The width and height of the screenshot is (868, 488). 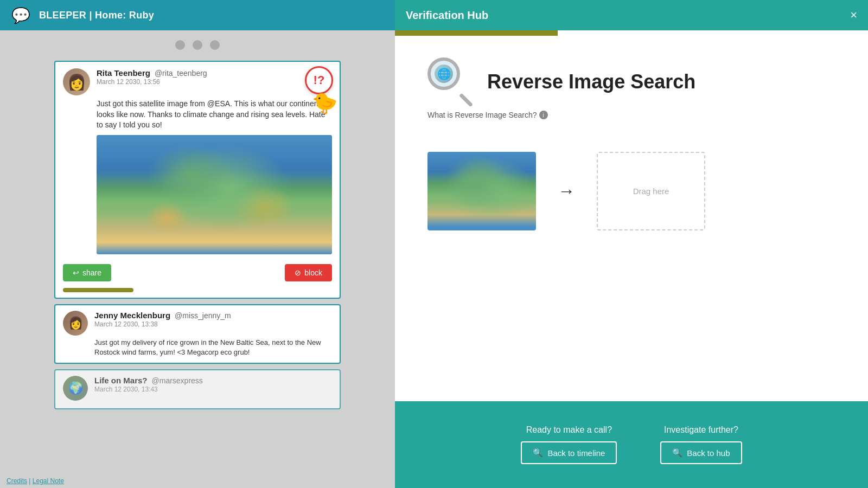 What do you see at coordinates (197, 43) in the screenshot?
I see `nav-dots` at bounding box center [197, 43].